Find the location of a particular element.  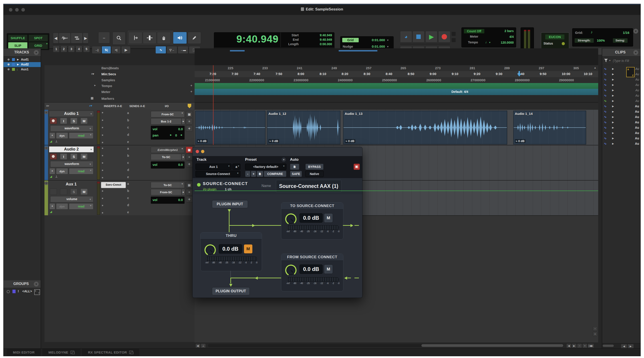

ruler-meter-label-row: Meter + is located at coordinates (120, 92).